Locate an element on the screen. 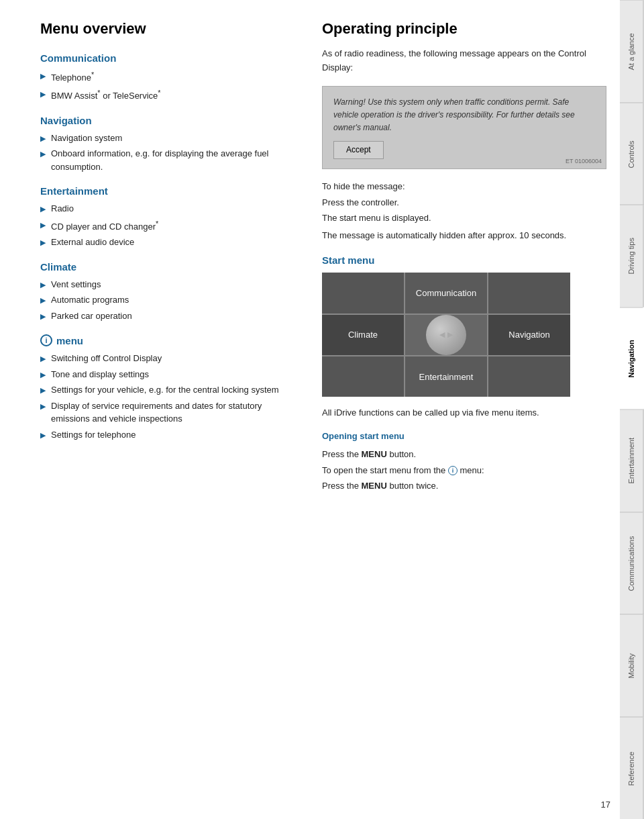  bottom-center-label: Entertainment is located at coordinates (447, 377).